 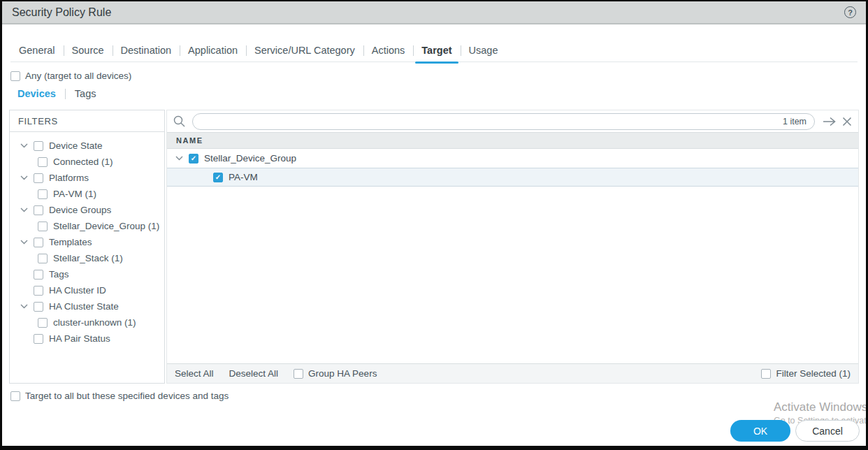 I want to click on filter-label: PA-VM (1), so click(x=75, y=194).